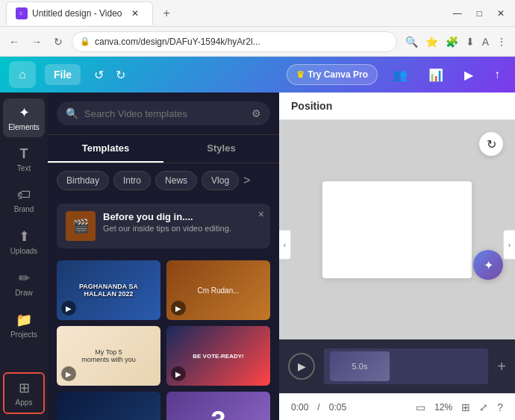  I want to click on tab-templates: Templates, so click(106, 149).